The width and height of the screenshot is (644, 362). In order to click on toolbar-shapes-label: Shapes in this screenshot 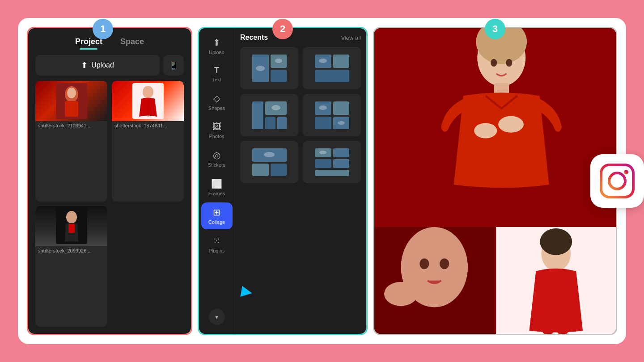, I will do `click(216, 108)`.